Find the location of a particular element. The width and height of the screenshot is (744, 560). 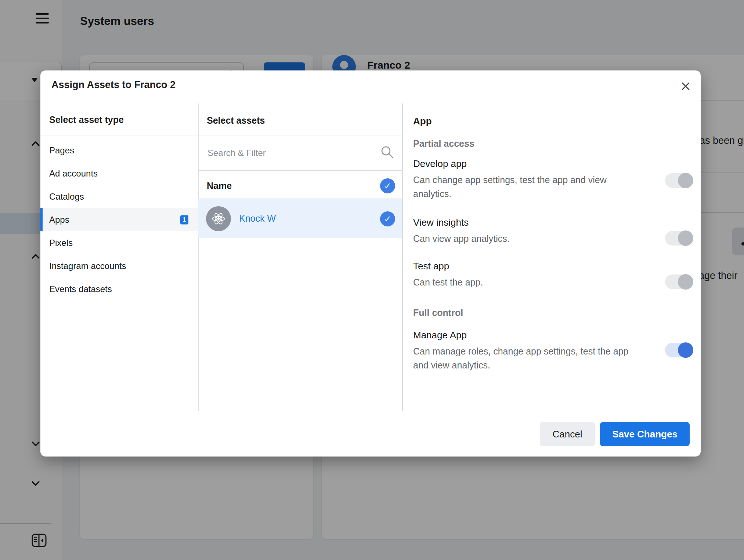

search-input is located at coordinates (286, 153).